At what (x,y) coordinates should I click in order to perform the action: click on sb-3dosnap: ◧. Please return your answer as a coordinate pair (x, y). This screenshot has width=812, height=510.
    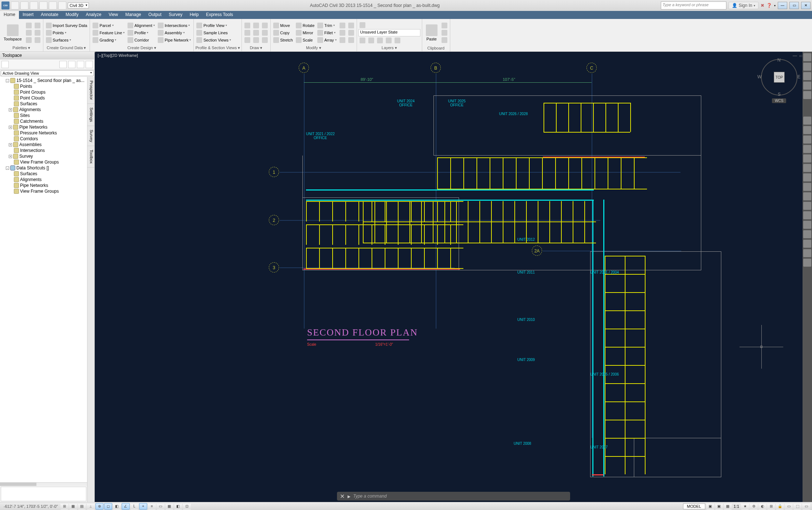
    Looking at the image, I should click on (117, 506).